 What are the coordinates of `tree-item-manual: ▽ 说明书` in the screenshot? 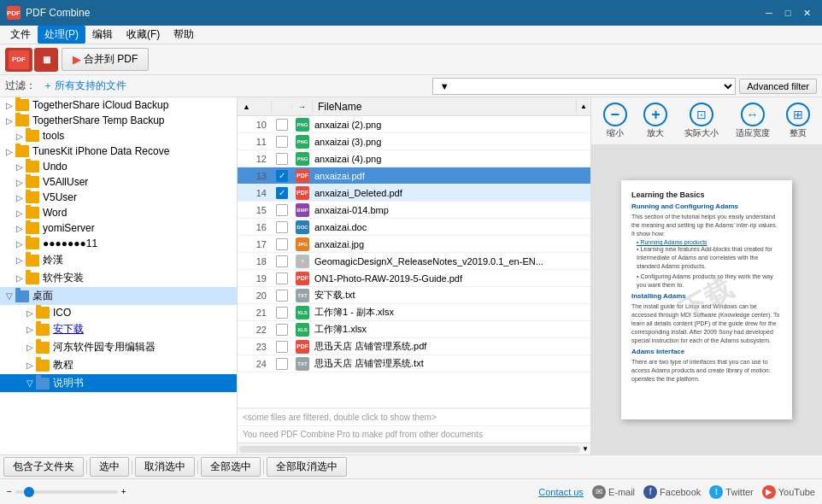 It's located at (118, 383).